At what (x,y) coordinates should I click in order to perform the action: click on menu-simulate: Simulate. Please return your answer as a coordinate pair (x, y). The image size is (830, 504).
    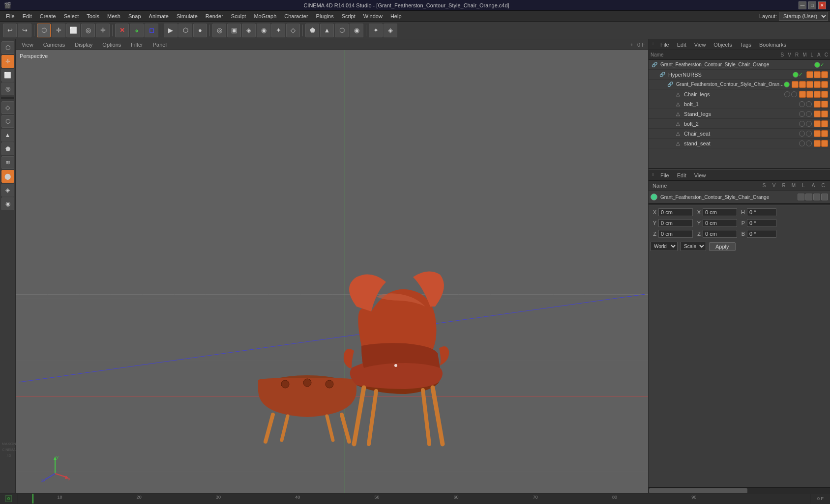
    Looking at the image, I should click on (187, 16).